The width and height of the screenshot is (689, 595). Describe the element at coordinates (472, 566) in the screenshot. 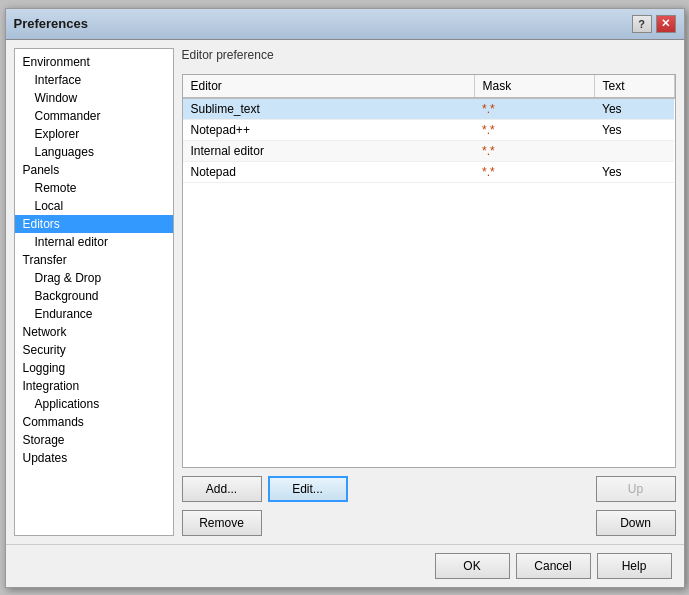

I see `ok-button: OK` at that location.